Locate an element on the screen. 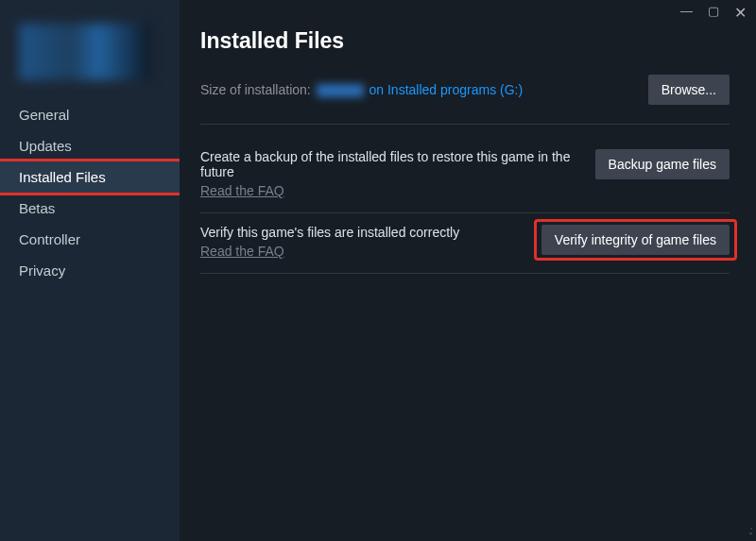 This screenshot has width=756, height=541. sidebar-item-general: General is located at coordinates (90, 115).